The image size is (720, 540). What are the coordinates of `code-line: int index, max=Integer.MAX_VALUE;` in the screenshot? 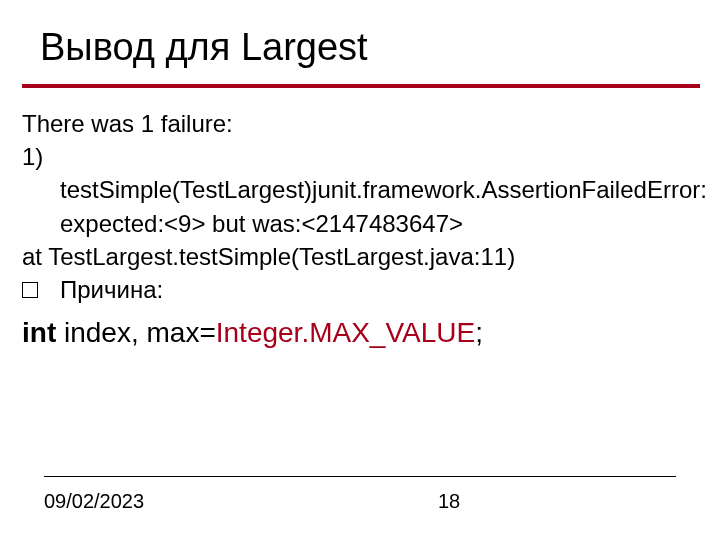 It's located at (362, 333).